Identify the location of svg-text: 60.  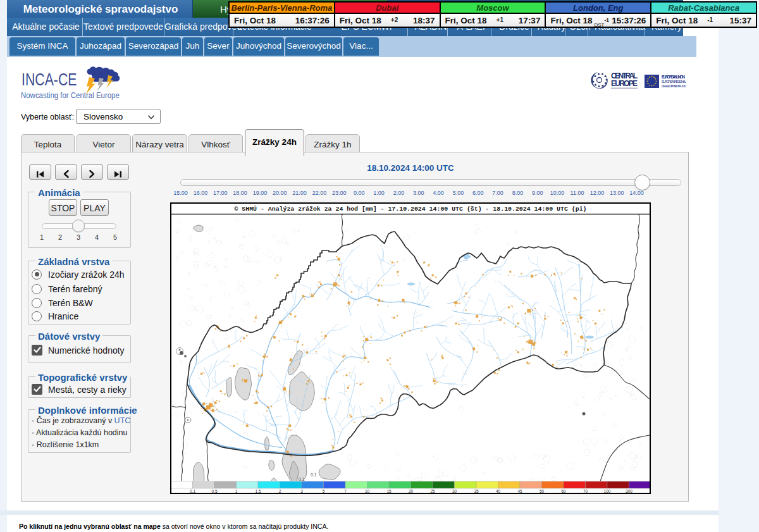
(564, 491).